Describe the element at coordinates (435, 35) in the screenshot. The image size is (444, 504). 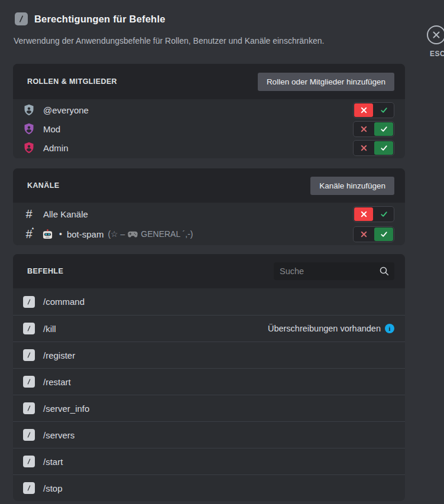
I see `close-icon` at that location.